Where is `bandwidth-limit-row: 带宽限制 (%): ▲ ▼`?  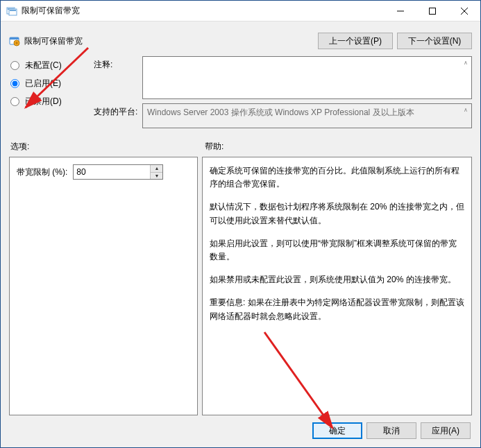 bandwidth-limit-row: 带宽限制 (%): ▲ ▼ is located at coordinates (103, 172).